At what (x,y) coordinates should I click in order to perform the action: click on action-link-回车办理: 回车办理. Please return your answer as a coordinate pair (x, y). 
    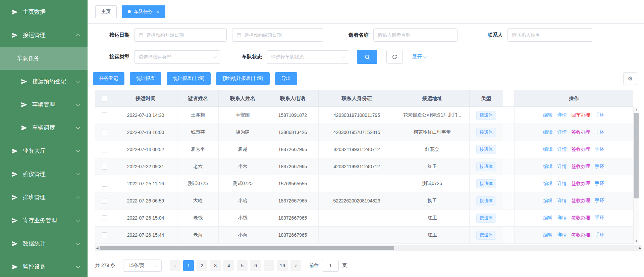
    Looking at the image, I should click on (581, 115).